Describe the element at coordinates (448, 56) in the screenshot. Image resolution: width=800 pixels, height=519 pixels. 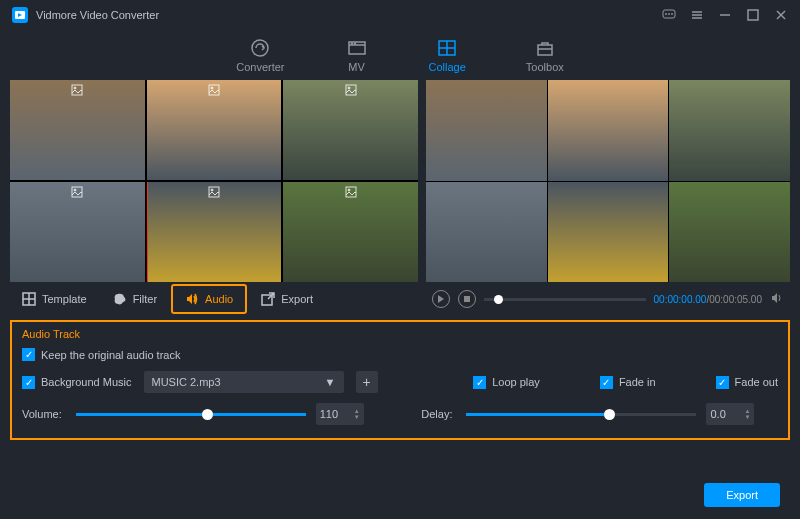
I see `nav-collage: Collage` at that location.